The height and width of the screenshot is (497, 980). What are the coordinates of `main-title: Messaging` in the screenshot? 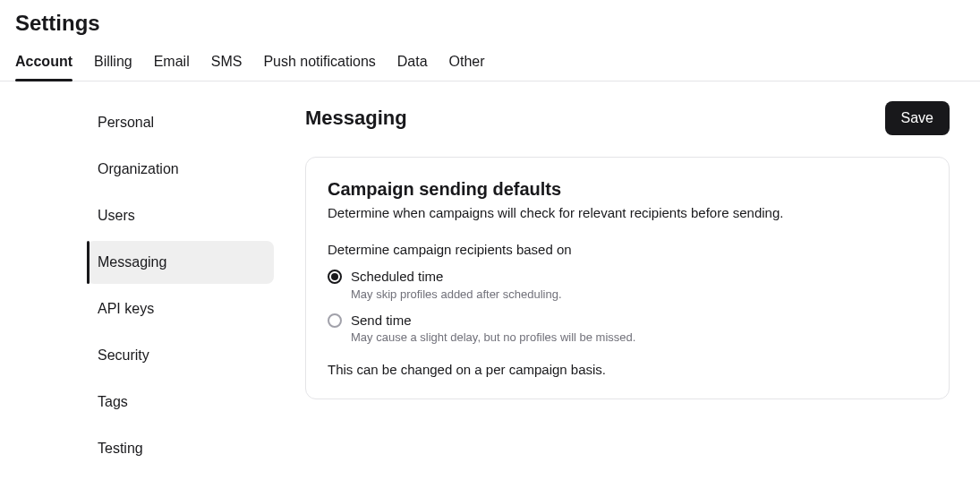 It's located at (356, 118).